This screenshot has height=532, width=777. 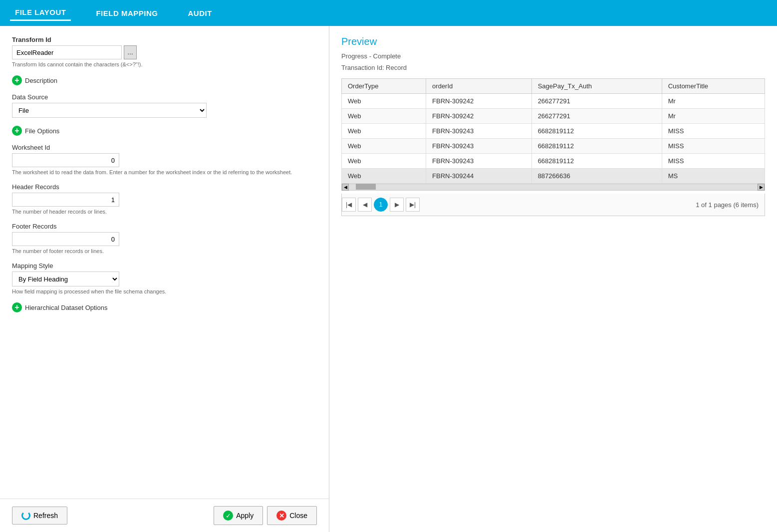 I want to click on scroll-right-arrow: ▶, so click(x=761, y=187).